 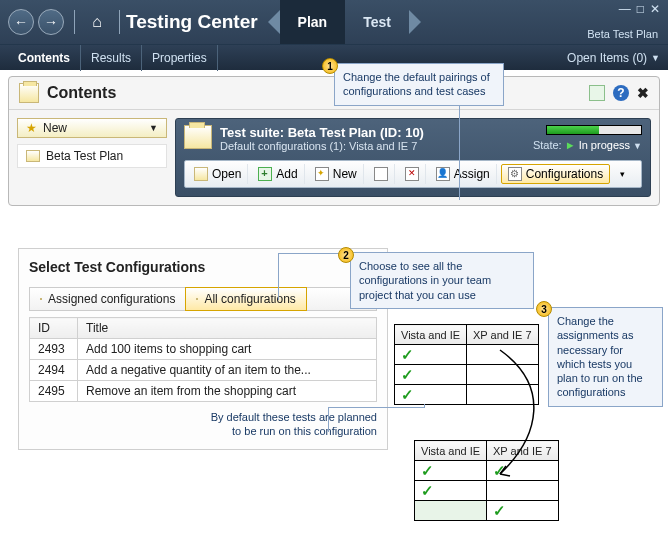 What do you see at coordinates (442, 280) in the screenshot?
I see `annotation-2: Choose to see all the configurations in …` at bounding box center [442, 280].